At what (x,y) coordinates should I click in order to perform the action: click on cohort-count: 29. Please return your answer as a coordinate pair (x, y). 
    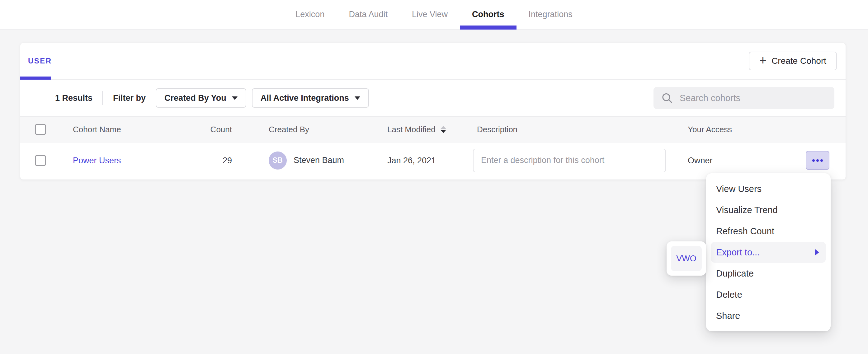
    Looking at the image, I should click on (201, 160).